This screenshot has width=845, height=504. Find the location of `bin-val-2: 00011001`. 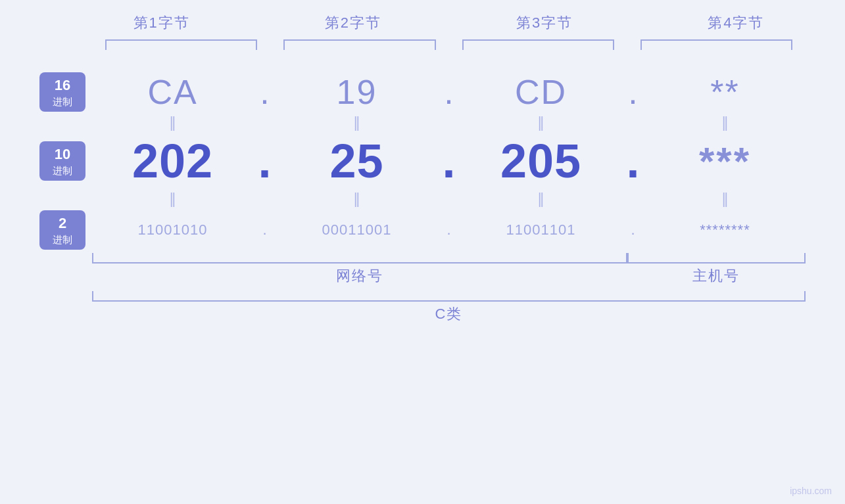

bin-val-2: 00011001 is located at coordinates (356, 230).